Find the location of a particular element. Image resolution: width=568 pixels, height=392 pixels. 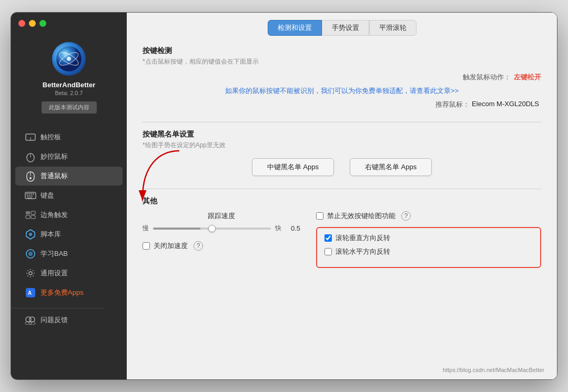

sidebar-label-learn: 学习BAB is located at coordinates (54, 254).